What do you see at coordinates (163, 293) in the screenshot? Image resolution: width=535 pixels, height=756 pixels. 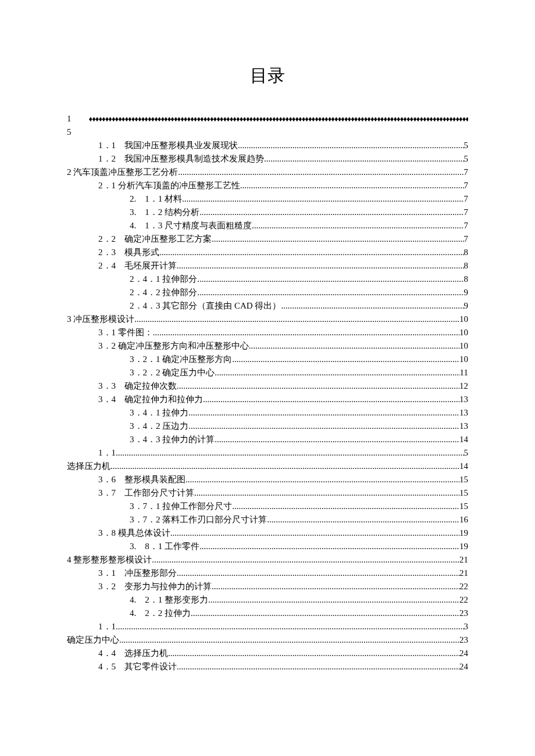 I see `toc-label: 2．4．2 拉伸部分` at bounding box center [163, 293].